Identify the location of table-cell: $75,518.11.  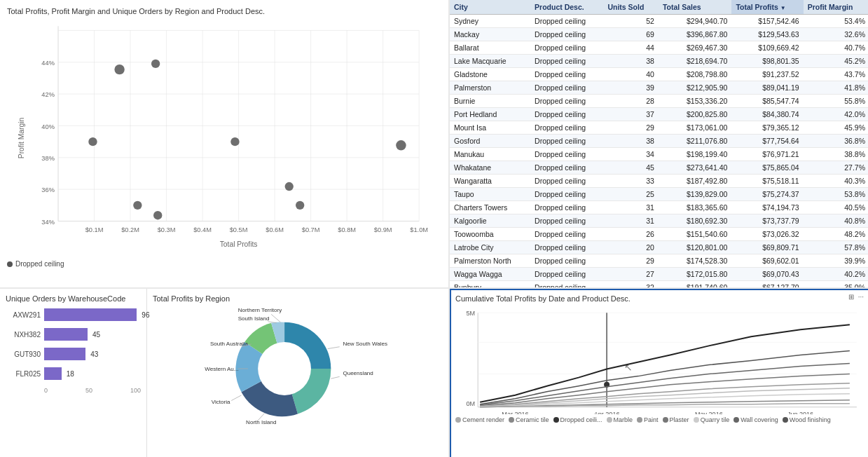
(767, 181).